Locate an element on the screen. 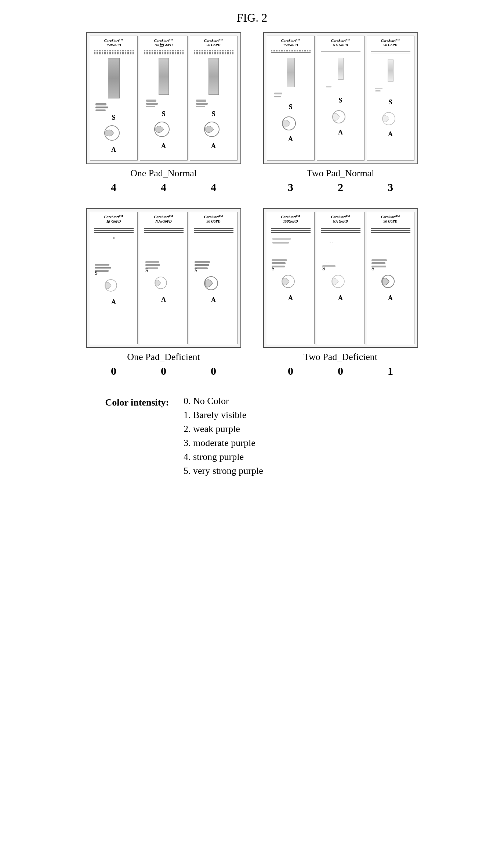 This screenshot has width=504, height=857. score-11: 0 is located at coordinates (341, 371).